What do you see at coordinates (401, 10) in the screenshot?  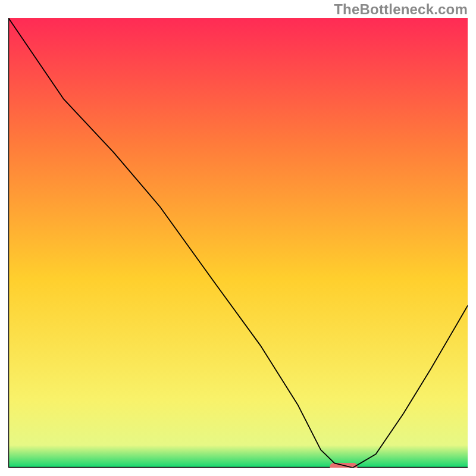 I see `watermark-text: TheBottleneck.com` at bounding box center [401, 10].